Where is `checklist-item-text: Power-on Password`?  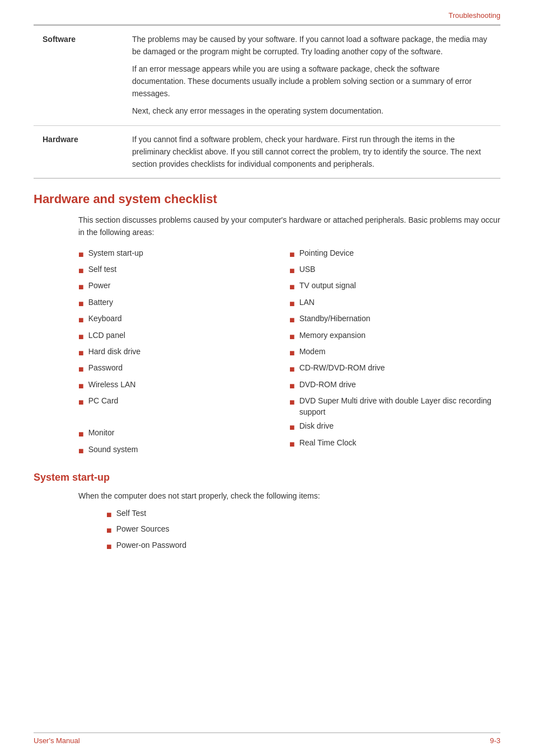 checklist-item-text: Power-on Password is located at coordinates (151, 546).